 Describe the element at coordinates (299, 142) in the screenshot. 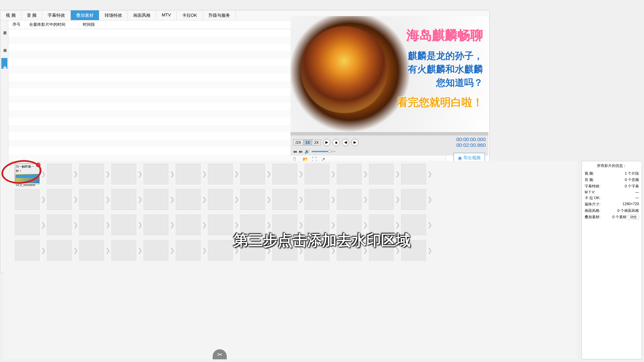

I see `speed-half: /2X` at that location.